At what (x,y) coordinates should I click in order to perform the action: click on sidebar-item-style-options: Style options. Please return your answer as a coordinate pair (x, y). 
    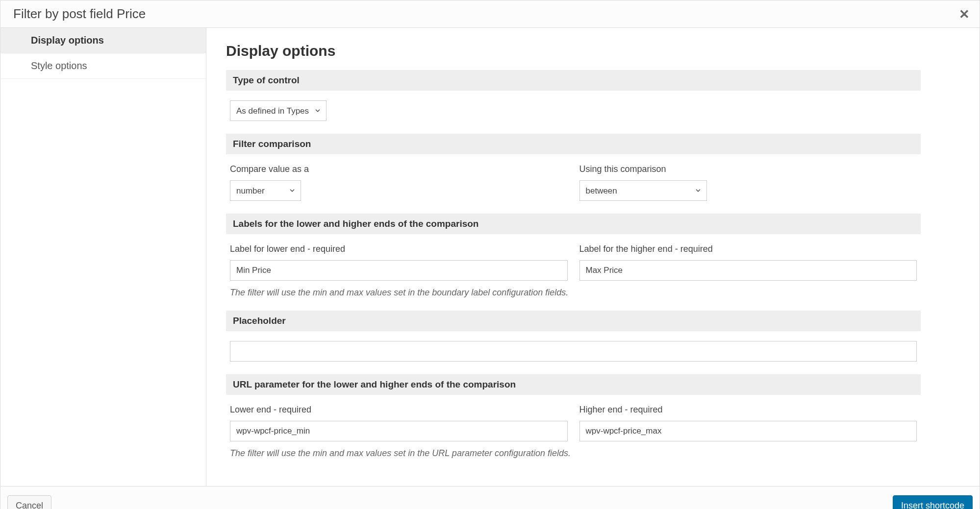
    Looking at the image, I should click on (103, 66).